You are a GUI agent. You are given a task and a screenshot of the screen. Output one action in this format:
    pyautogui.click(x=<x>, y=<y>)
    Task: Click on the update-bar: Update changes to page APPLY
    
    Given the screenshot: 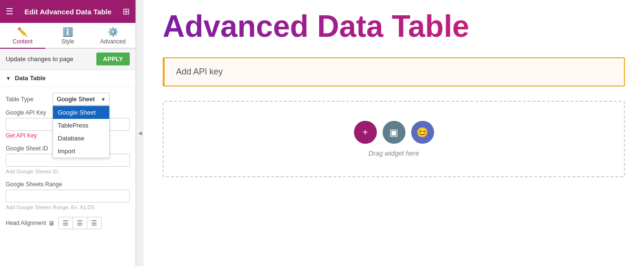 What is the action you would take?
    pyautogui.click(x=68, y=59)
    